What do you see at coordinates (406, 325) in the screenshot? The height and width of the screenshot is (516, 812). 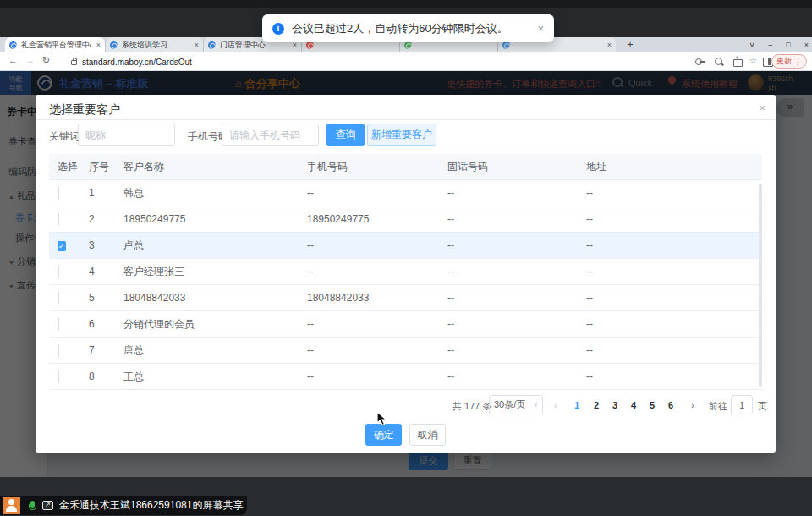 I see `table-row: 6分销代理的会员 ------` at bounding box center [406, 325].